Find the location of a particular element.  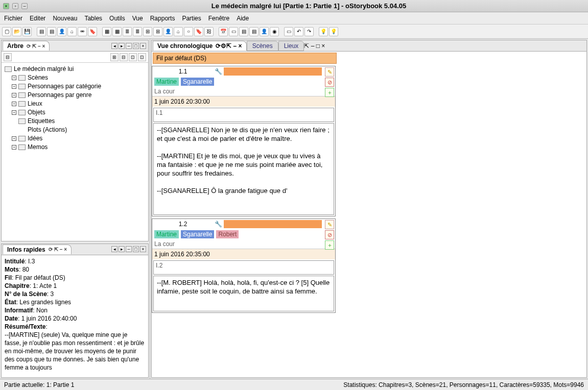

tree-node-pers-genre: Personnages par genre is located at coordinates (59, 95).